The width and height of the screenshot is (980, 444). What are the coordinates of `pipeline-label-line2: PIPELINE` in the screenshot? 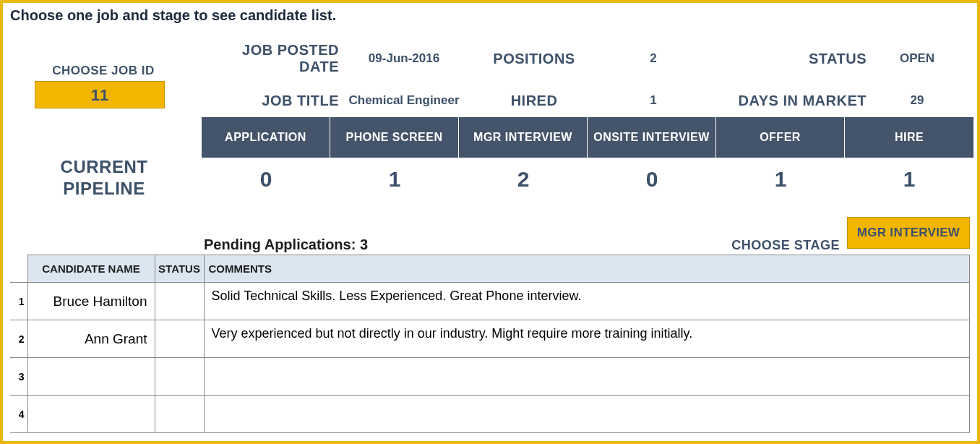 It's located at (104, 188).